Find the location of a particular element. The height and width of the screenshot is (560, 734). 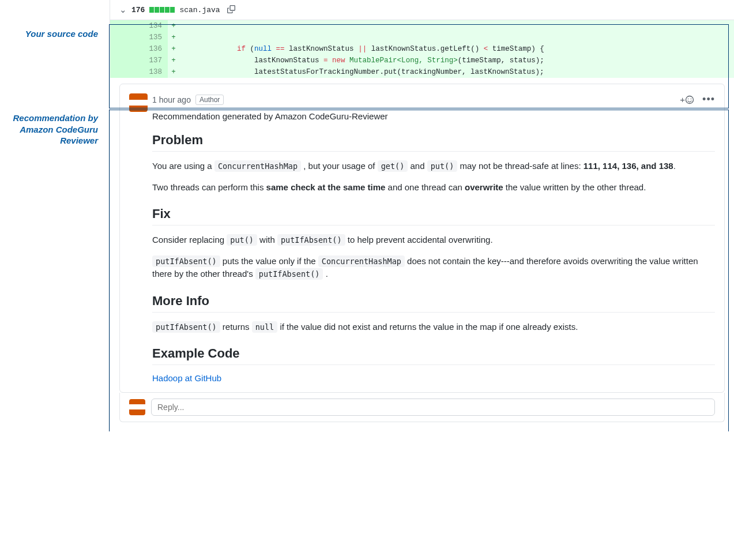

comment-subtitle: Recommendation generated by Amazon CodeG… is located at coordinates (434, 116).